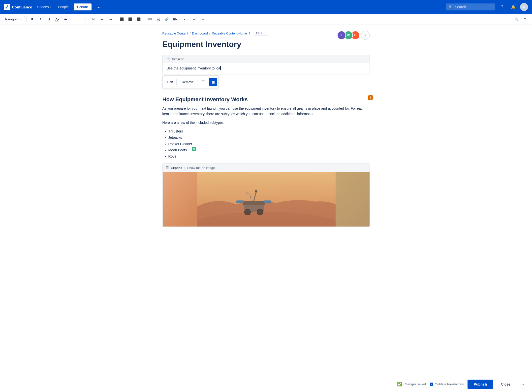 Image resolution: width=532 pixels, height=392 pixels. Describe the element at coordinates (524, 7) in the screenshot. I see `user-avatar: U` at that location.